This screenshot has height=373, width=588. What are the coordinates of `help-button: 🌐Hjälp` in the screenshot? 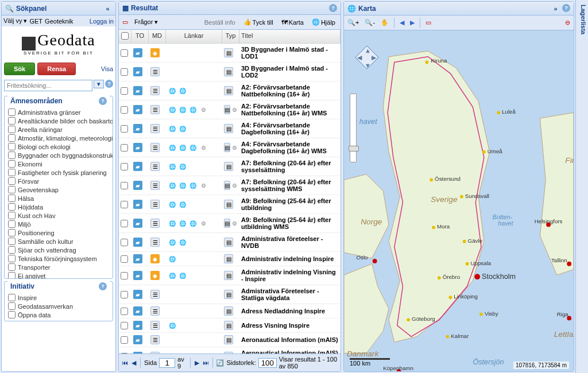 It's located at (324, 22).